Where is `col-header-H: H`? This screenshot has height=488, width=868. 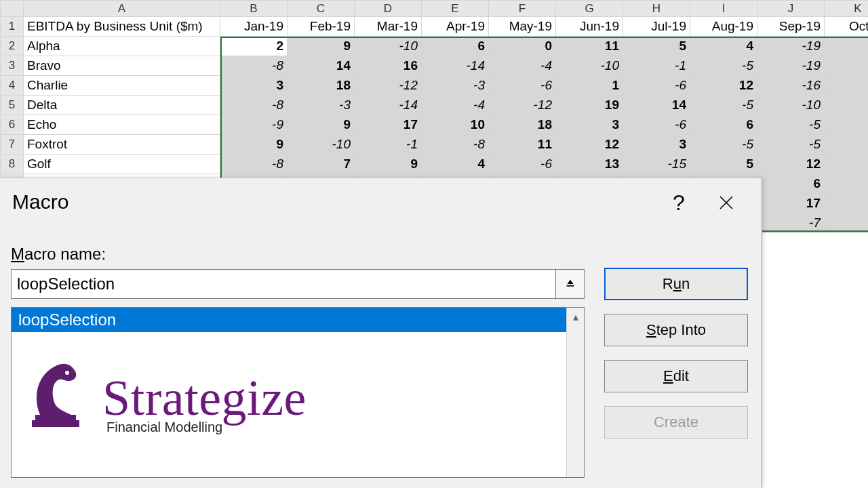 col-header-H: H is located at coordinates (656, 9).